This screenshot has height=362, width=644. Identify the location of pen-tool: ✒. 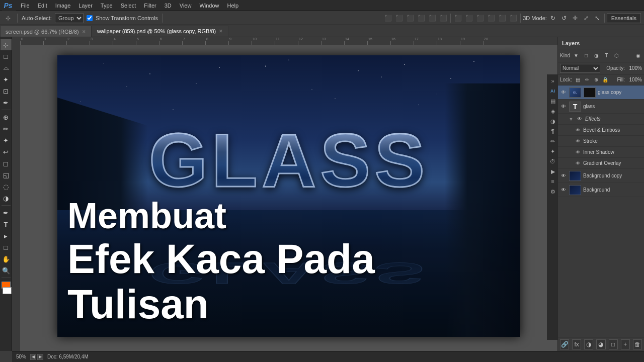
(6, 213).